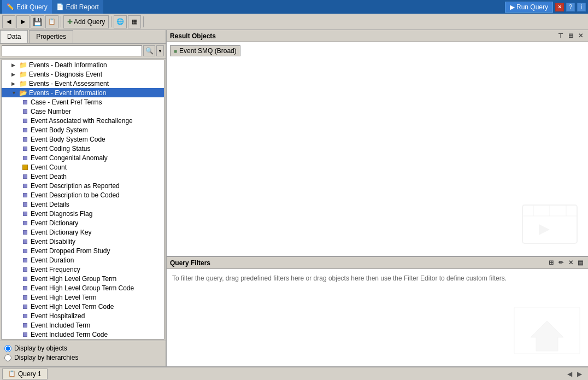 The width and height of the screenshot is (588, 380). Describe the element at coordinates (149, 51) in the screenshot. I see `search-button: 🔍` at that location.